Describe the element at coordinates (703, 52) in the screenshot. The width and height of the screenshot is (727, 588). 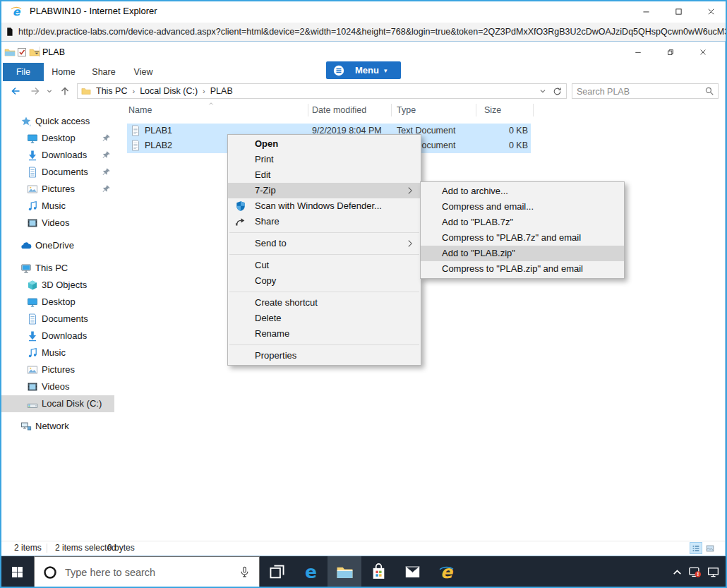
I see `explorer-close-button` at that location.